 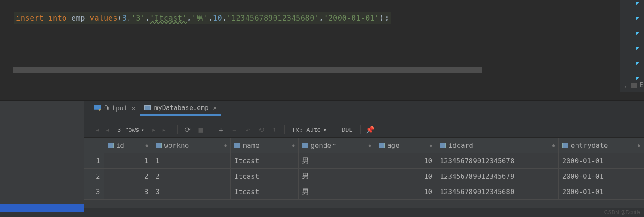 I want to click on right-gutter: ◤ ◤ ◤ ◤ ◤ ◤ ⌄ Exte, so click(x=632, y=46).